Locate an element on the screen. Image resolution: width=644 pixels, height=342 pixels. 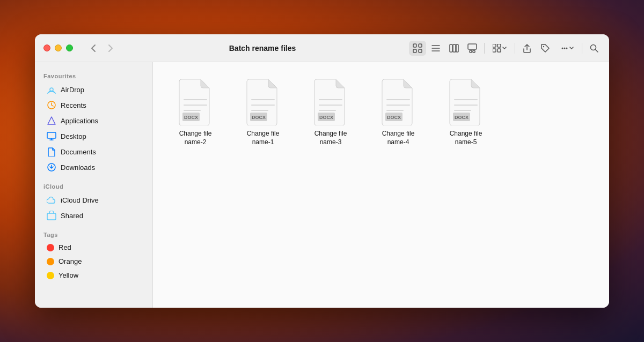
sidebar-item-documents: Documents is located at coordinates (93, 152).